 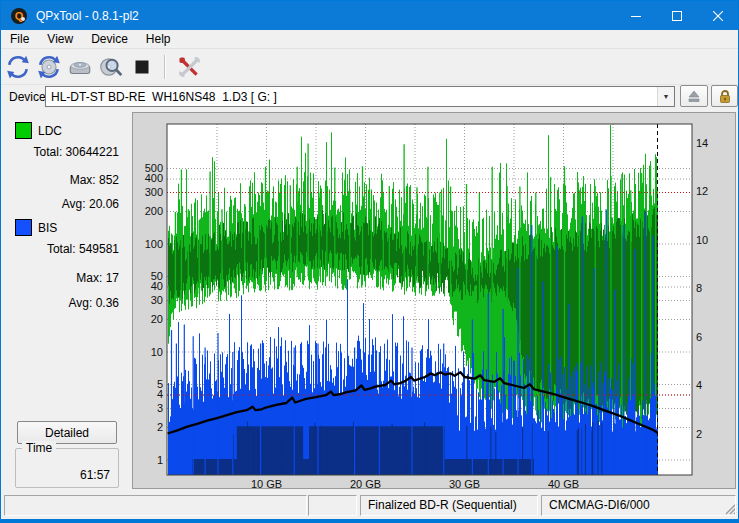 I want to click on media-test-button, so click(x=111, y=67).